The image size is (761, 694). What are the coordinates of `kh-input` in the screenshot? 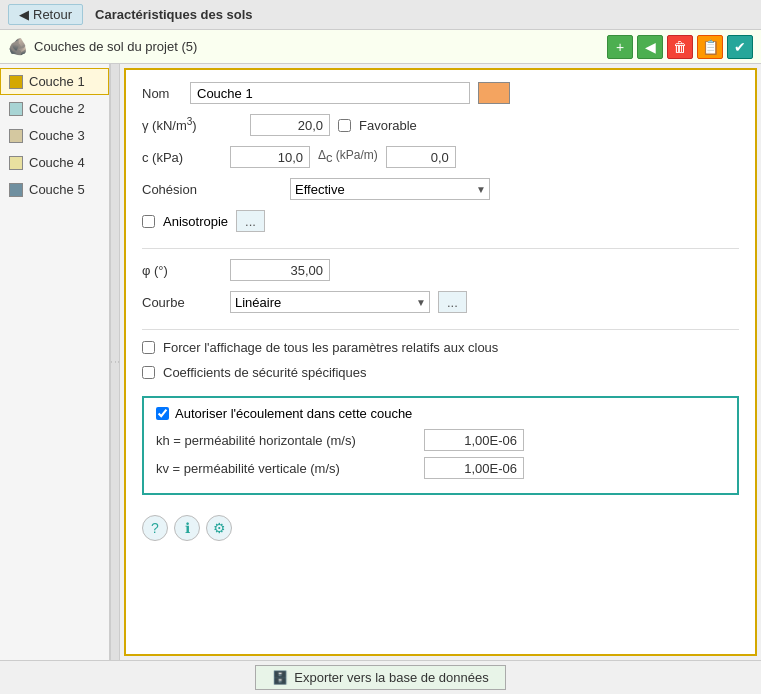 It's located at (474, 440).